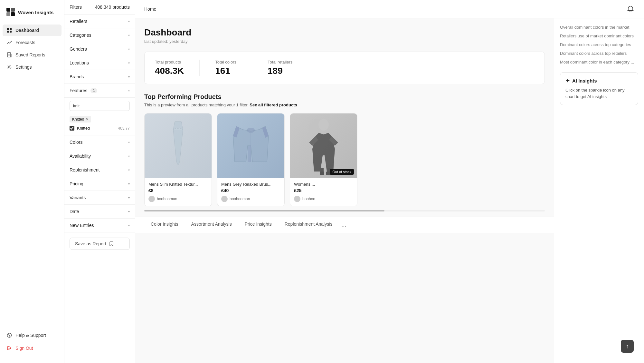 This screenshot has height=363, width=644. I want to click on filter-header-label: Filters, so click(76, 7).